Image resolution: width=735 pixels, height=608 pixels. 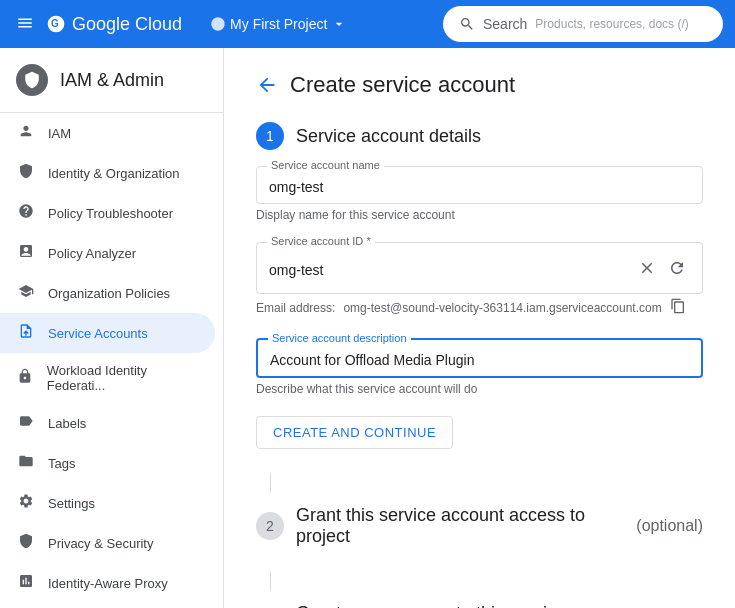 I want to click on id-field-container: Service account ID, so click(x=480, y=268).